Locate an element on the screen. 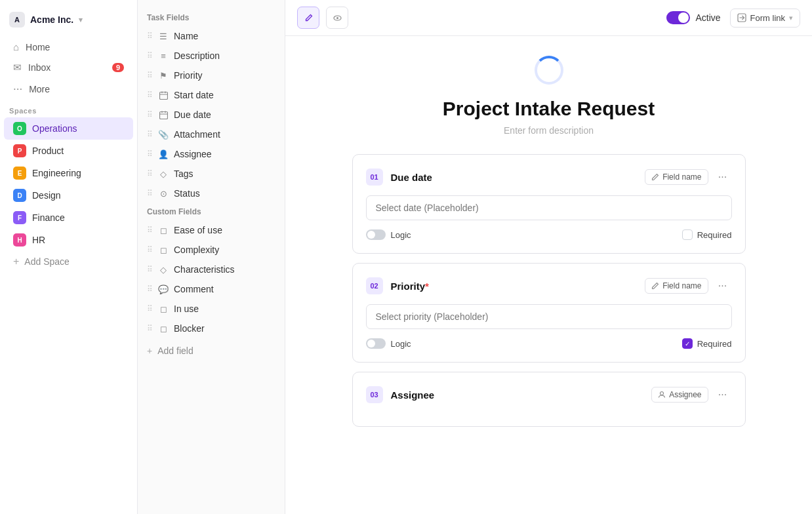  loading-spinner is located at coordinates (549, 70).